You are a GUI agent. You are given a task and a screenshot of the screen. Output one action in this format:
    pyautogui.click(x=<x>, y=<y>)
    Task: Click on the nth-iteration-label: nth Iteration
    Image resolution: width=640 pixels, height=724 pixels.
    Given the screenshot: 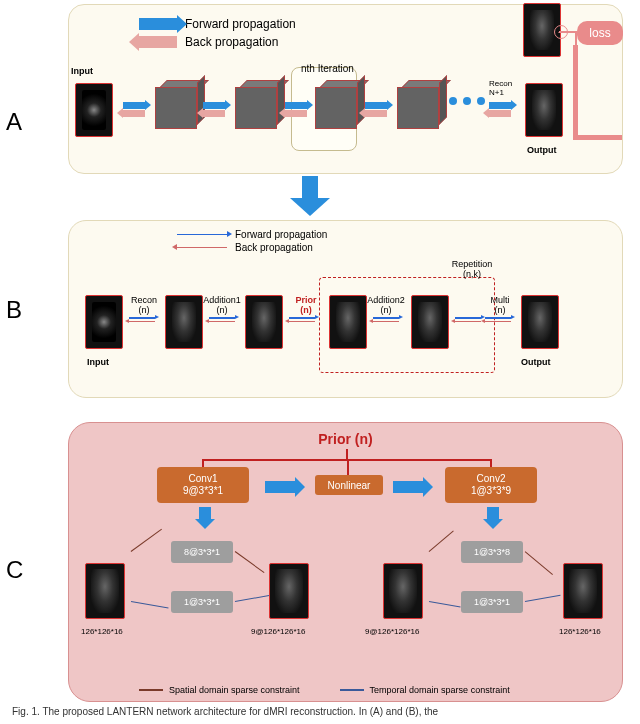 What is the action you would take?
    pyautogui.click(x=328, y=68)
    